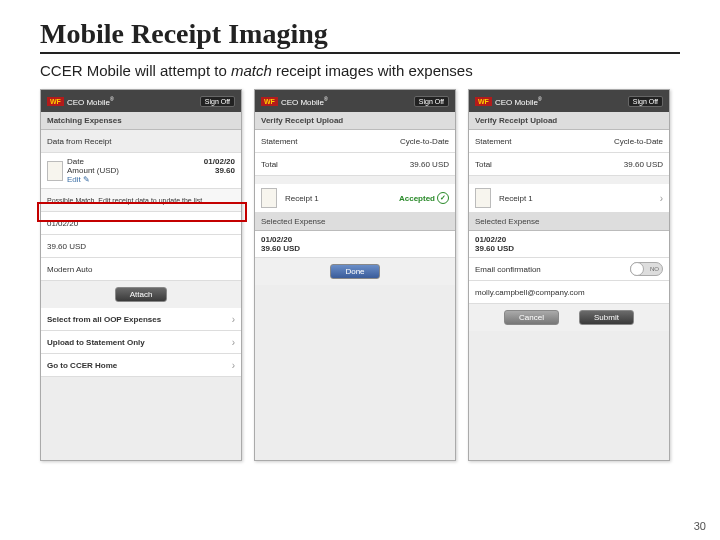 This screenshot has width=720, height=540. What do you see at coordinates (141, 224) in the screenshot?
I see `expense-date: 01/02/20` at bounding box center [141, 224].